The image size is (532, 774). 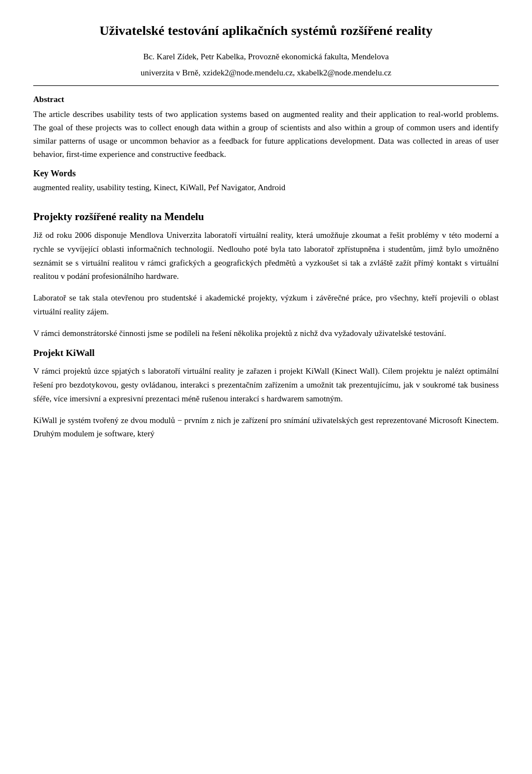 I want to click on section2-heading: Projekt KiWall, so click(x=266, y=353).